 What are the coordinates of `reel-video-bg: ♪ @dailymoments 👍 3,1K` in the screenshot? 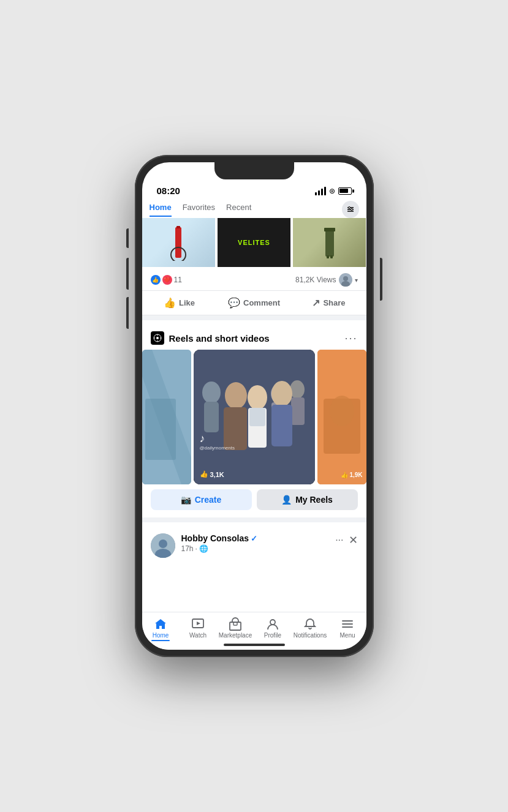 It's located at (254, 417).